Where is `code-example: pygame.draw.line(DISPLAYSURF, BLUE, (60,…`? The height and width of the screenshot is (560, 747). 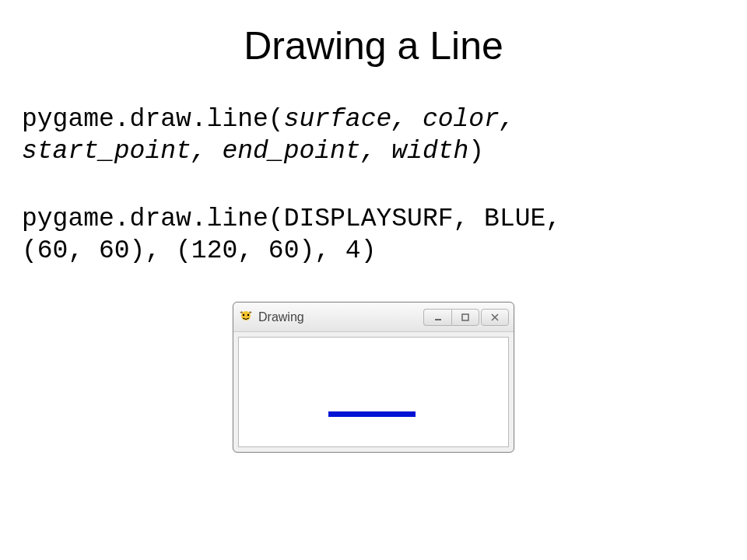
code-example: pygame.draw.line(DISPLAYSURF, BLUE, (60,… is located at coordinates (374, 235).